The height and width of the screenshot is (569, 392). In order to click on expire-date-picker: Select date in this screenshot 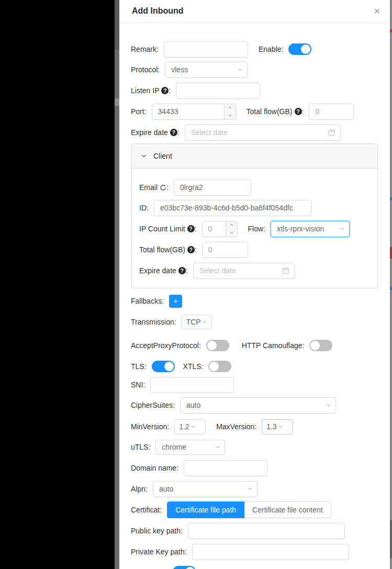, I will do `click(263, 133)`.